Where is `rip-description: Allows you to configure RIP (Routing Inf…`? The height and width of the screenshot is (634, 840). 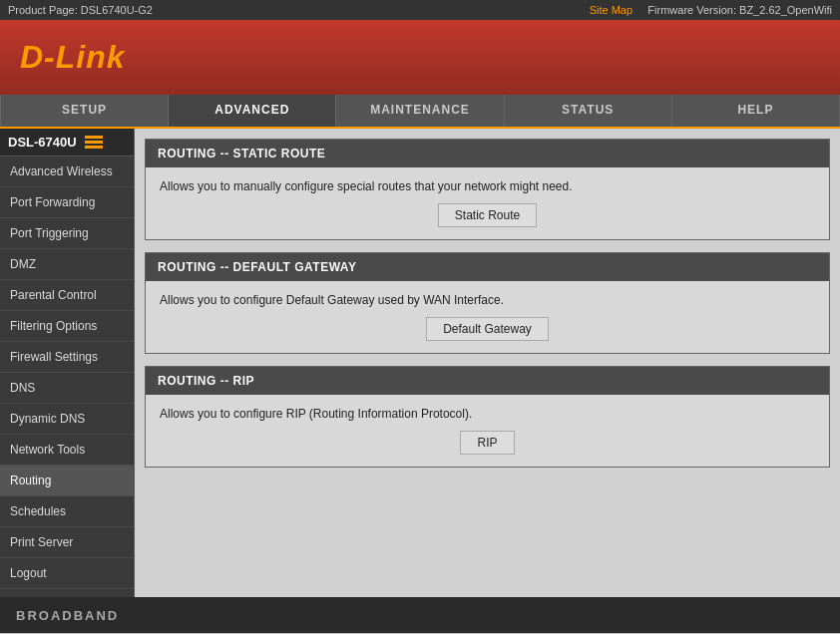
rip-description: Allows you to configure RIP (Routing Inf… is located at coordinates (487, 414).